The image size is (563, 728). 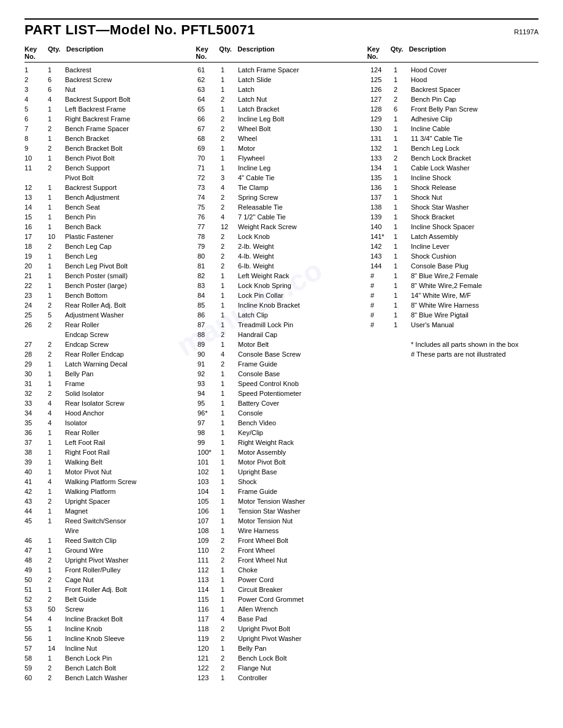 What do you see at coordinates (302, 669) in the screenshot?
I see `part-description: Flange Nut` at bounding box center [302, 669].